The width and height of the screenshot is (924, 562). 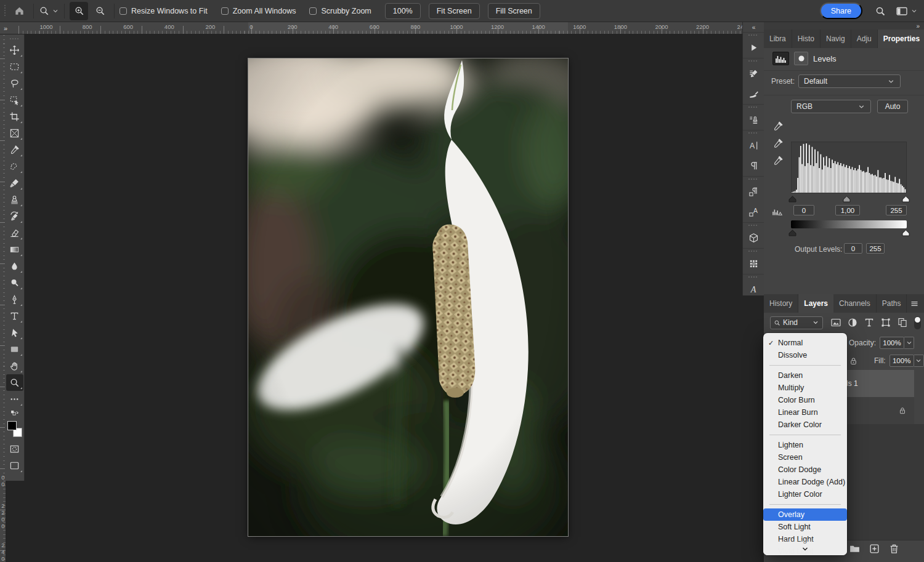 What do you see at coordinates (12, 426) in the screenshot?
I see `foreground-color-swatch` at bounding box center [12, 426].